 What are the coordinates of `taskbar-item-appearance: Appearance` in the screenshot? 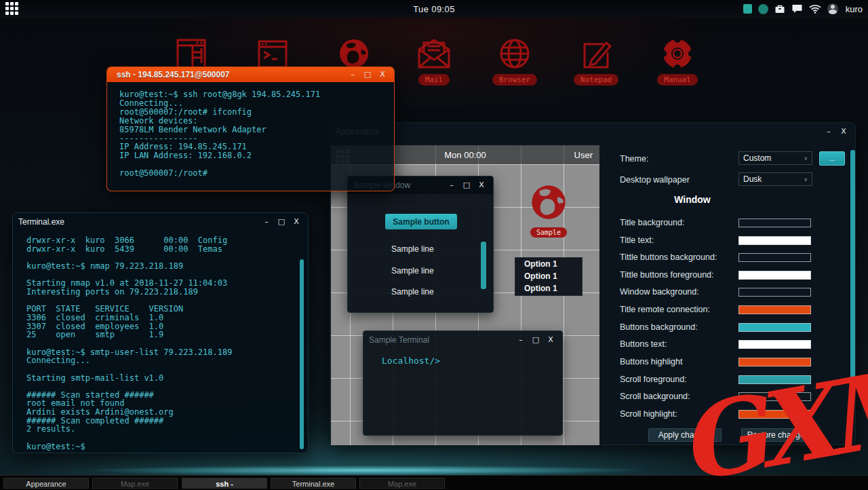 It's located at (46, 483).